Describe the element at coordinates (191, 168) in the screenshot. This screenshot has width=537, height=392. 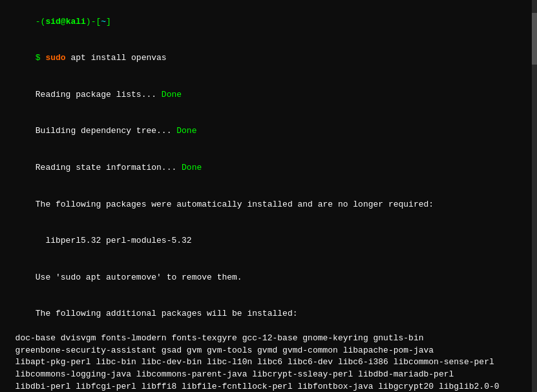
I see `done-3: Done` at that location.